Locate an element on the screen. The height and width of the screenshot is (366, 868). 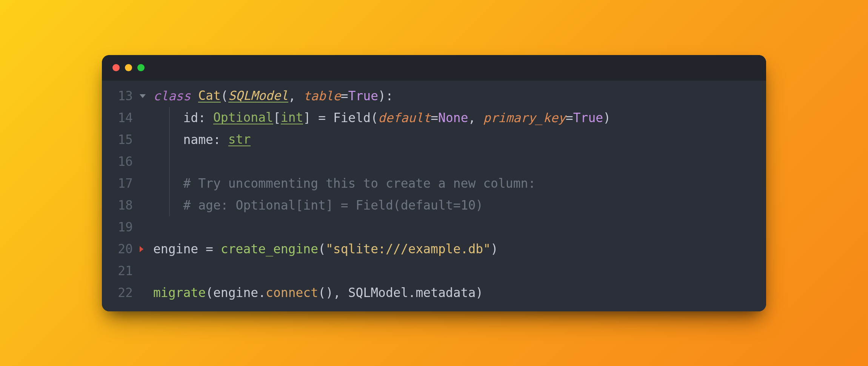
token-arg: table is located at coordinates (322, 96).